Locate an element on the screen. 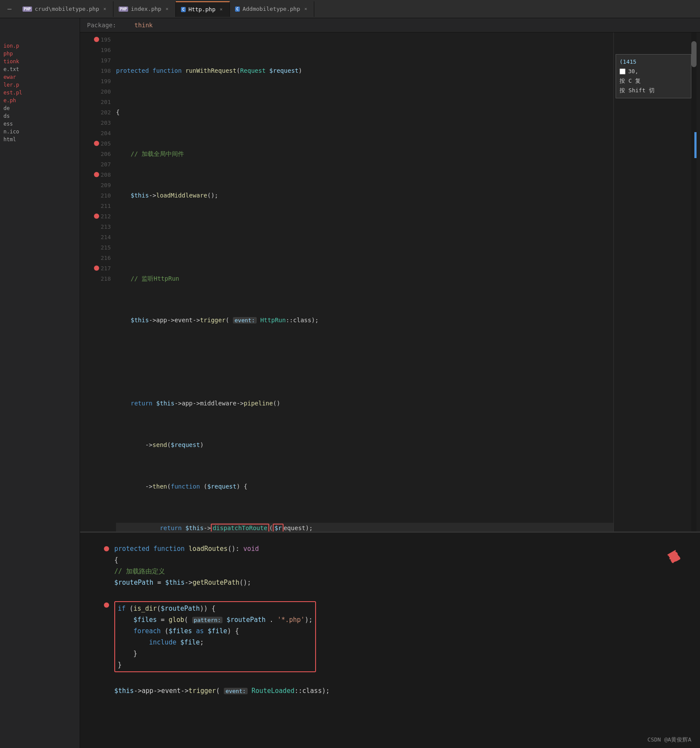 The image size is (700, 748). bottom-gutter-empty1 is located at coordinates (108, 560).